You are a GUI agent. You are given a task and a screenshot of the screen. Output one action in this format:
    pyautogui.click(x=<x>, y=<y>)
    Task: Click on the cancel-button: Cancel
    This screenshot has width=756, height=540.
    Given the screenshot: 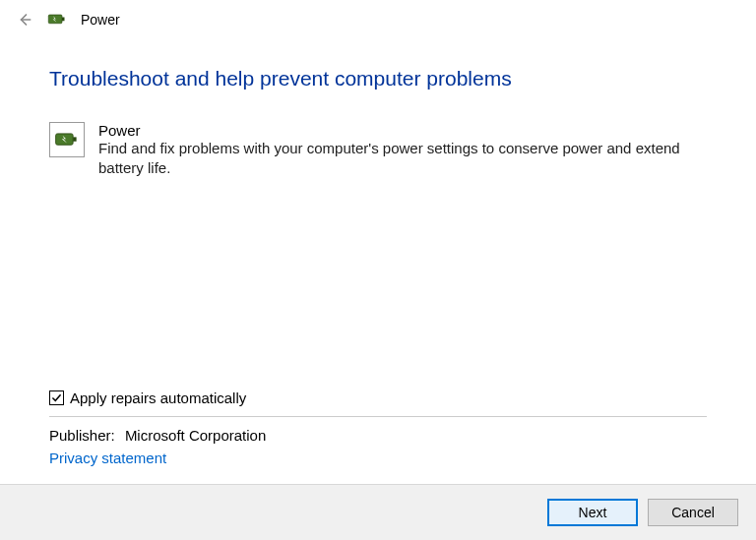 What is the action you would take?
    pyautogui.click(x=693, y=512)
    